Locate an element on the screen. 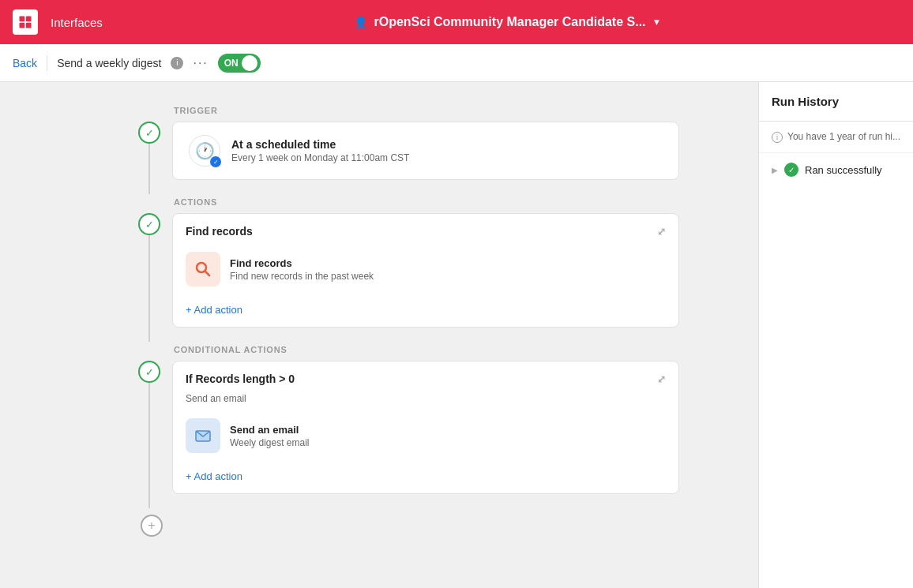  actions-card: Find records ⤢ is located at coordinates (426, 270).